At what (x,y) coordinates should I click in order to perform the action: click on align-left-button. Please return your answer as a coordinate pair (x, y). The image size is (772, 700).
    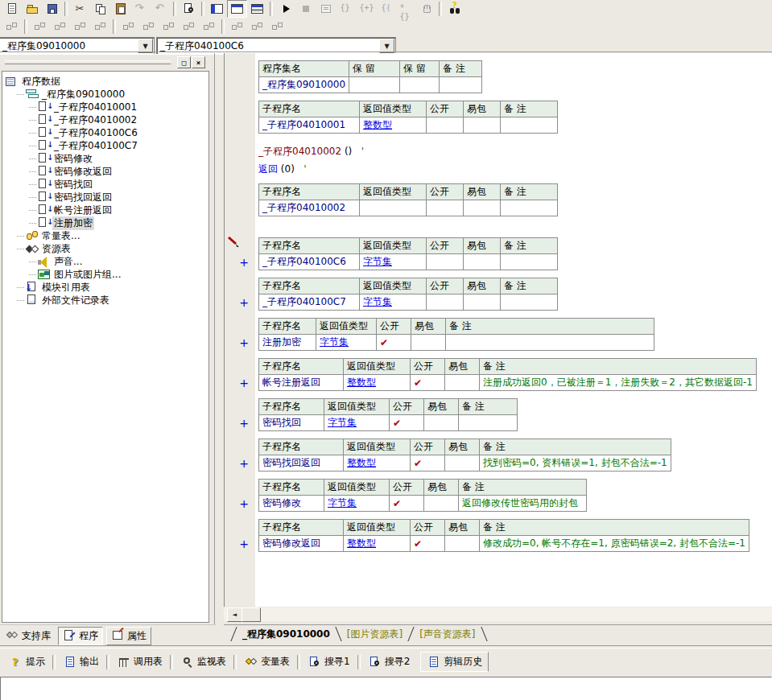
    Looking at the image, I should click on (40, 27).